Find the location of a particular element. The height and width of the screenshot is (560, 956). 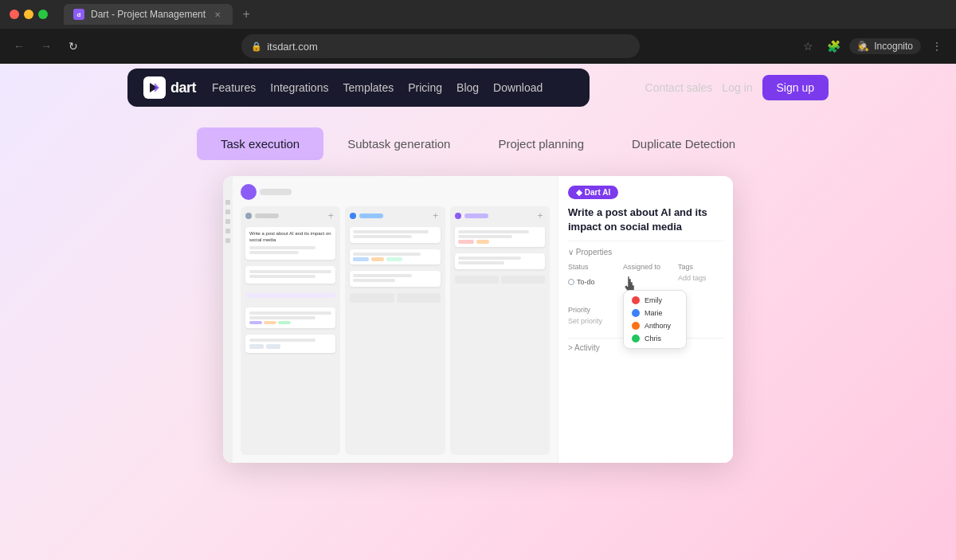

dropdown-user-chris: Chris is located at coordinates (655, 339).